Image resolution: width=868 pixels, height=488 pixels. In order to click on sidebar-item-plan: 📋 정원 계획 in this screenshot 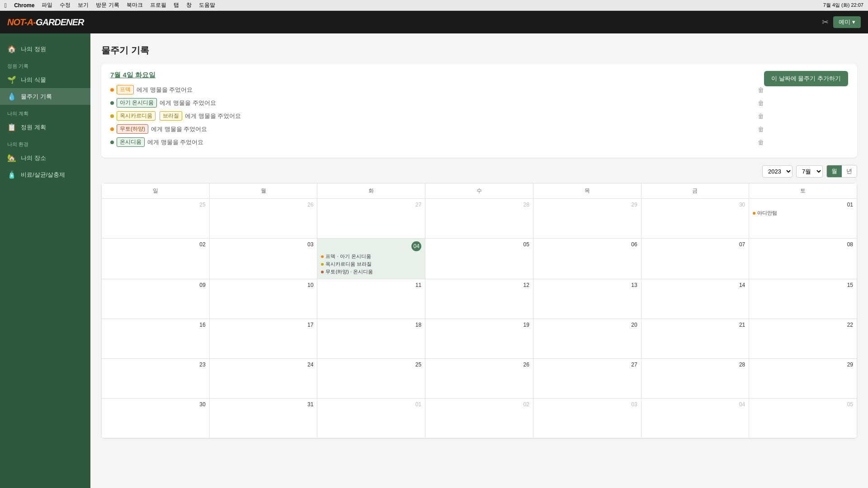, I will do `click(45, 127)`.